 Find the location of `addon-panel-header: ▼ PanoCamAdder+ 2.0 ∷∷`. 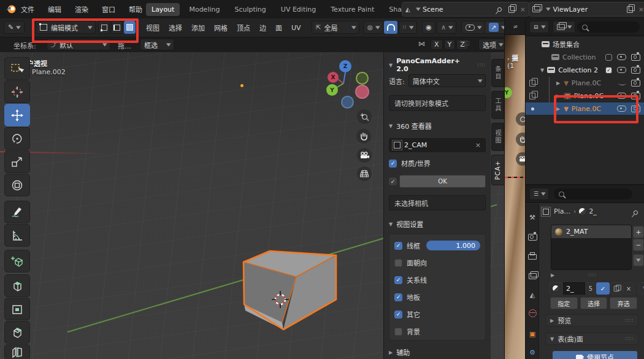

addon-panel-header: ▼ PanoCamAdder+ 2.0 ∷∷ is located at coordinates (437, 65).